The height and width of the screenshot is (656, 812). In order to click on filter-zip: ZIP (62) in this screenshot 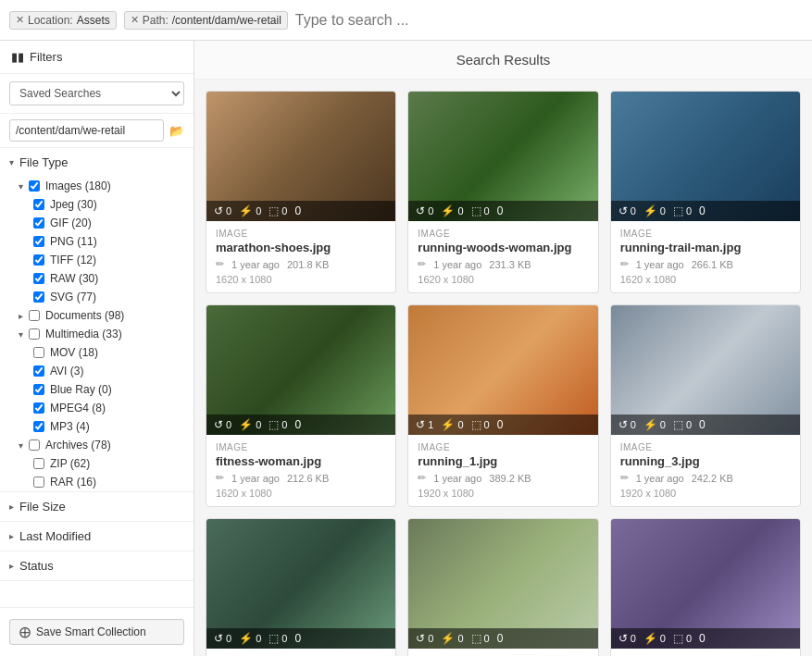, I will do `click(96, 464)`.